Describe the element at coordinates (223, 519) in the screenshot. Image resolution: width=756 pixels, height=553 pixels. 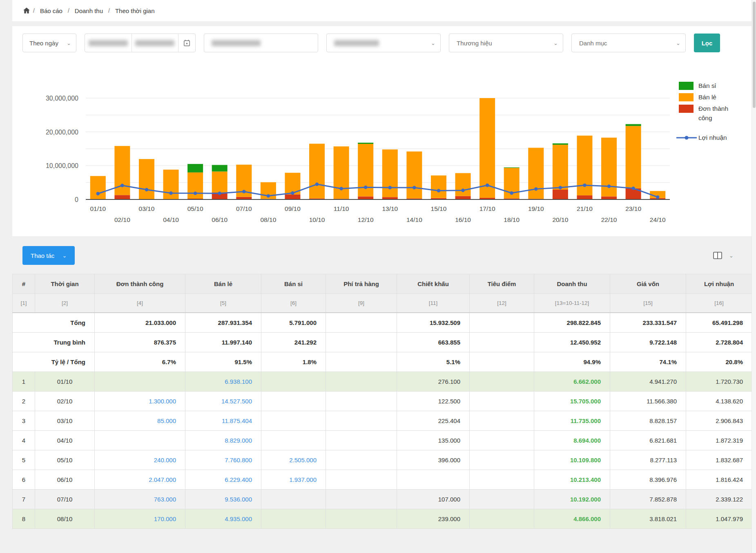
I see `cell: 4.935.000` at that location.